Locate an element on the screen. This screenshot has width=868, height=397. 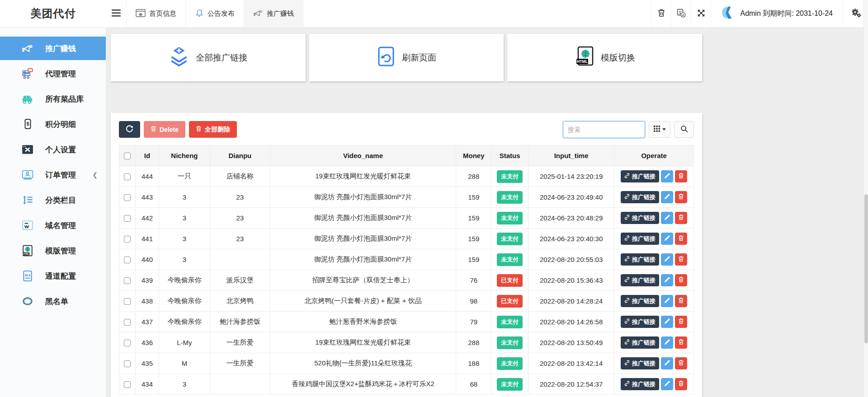
link-icon is located at coordinates (627, 197).